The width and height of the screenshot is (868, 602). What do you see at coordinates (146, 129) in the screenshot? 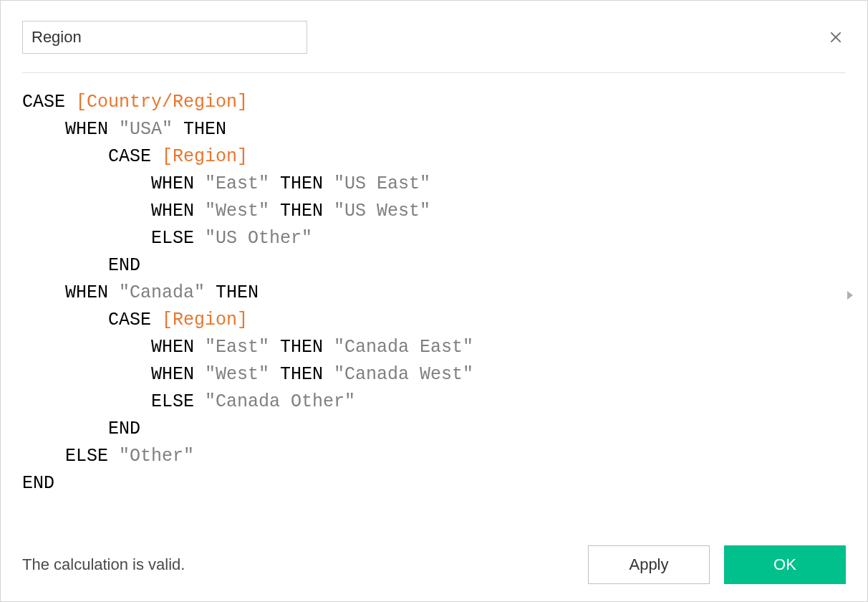
I see `token-str: "USA"` at bounding box center [146, 129].